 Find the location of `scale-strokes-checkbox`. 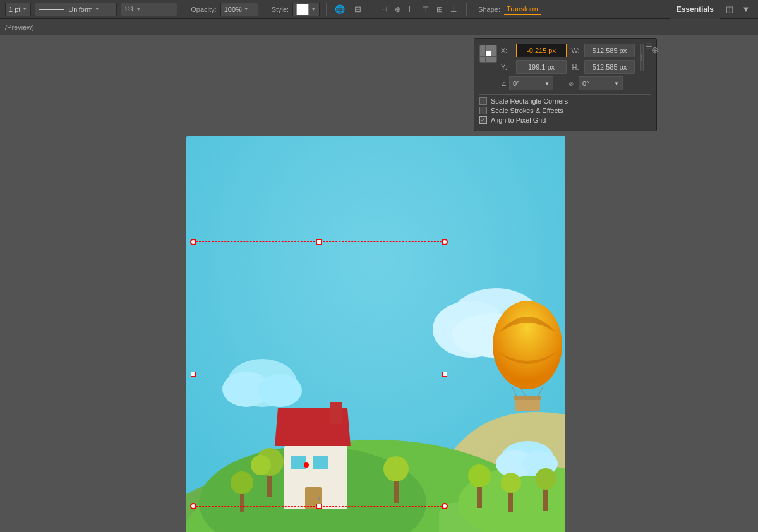

scale-strokes-checkbox is located at coordinates (483, 111).